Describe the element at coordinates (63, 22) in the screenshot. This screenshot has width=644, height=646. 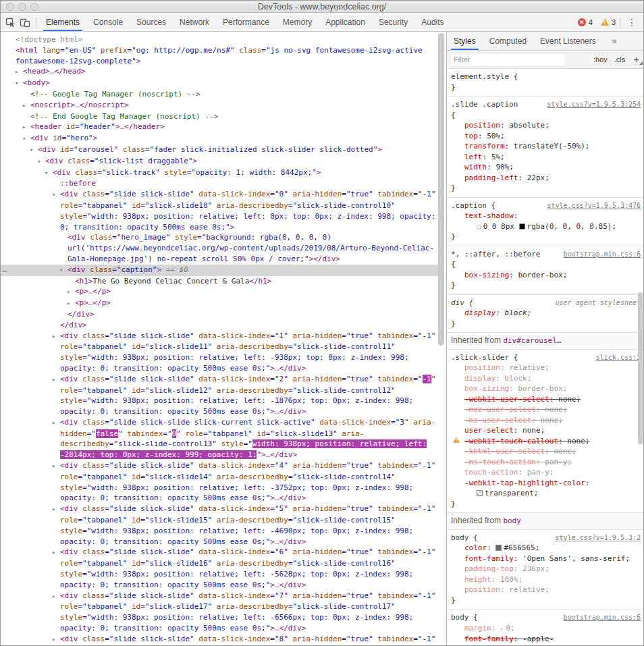
I see `tab-elements: Elements` at that location.